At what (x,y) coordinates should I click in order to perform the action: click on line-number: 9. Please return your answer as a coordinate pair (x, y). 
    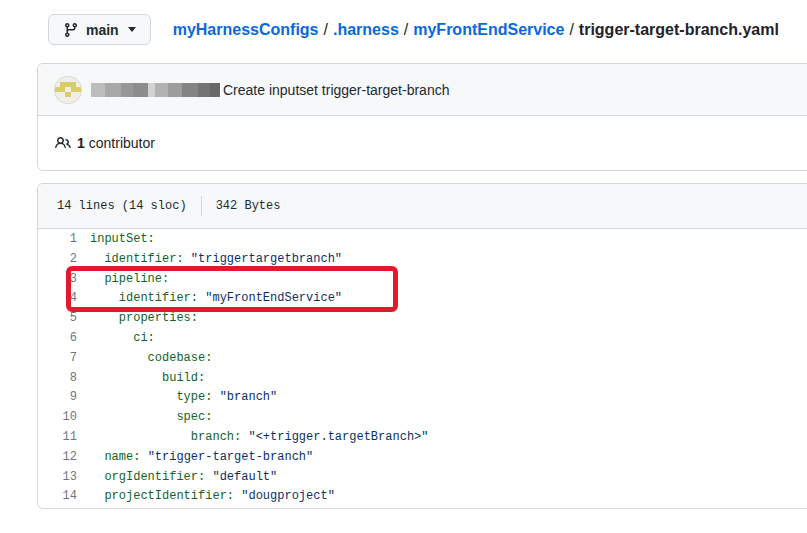
    Looking at the image, I should click on (58, 398).